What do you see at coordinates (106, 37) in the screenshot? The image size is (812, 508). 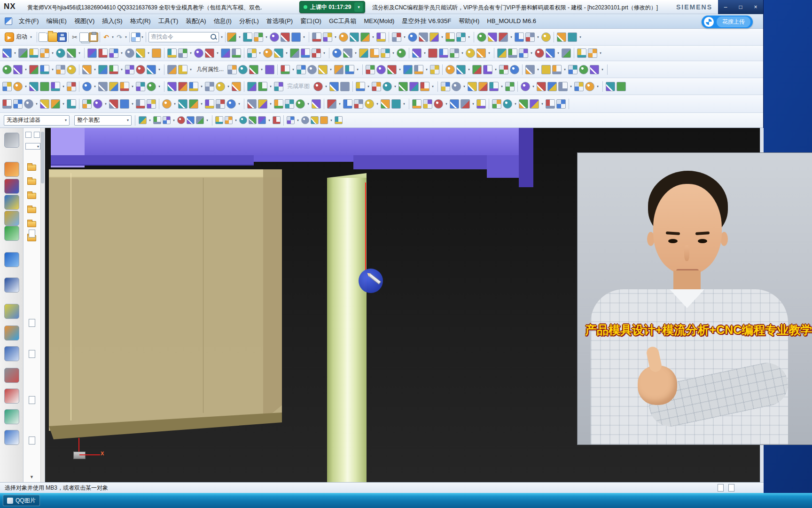 I see `undo-icon: ↶` at bounding box center [106, 37].